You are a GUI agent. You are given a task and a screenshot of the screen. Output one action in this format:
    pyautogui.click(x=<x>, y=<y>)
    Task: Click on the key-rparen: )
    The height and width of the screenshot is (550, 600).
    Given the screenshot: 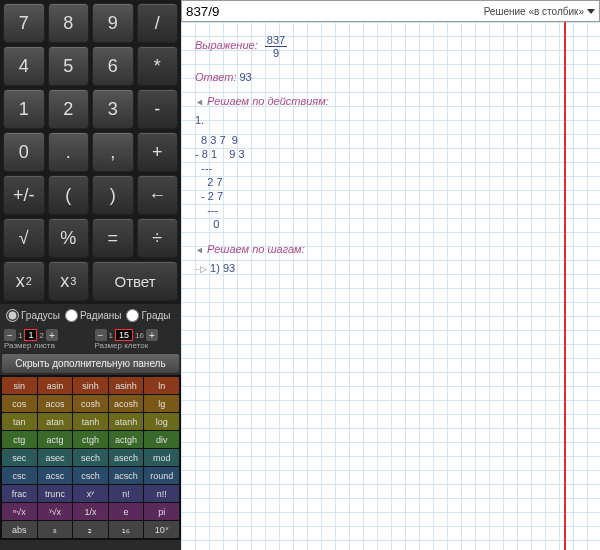 What is the action you would take?
    pyautogui.click(x=113, y=195)
    